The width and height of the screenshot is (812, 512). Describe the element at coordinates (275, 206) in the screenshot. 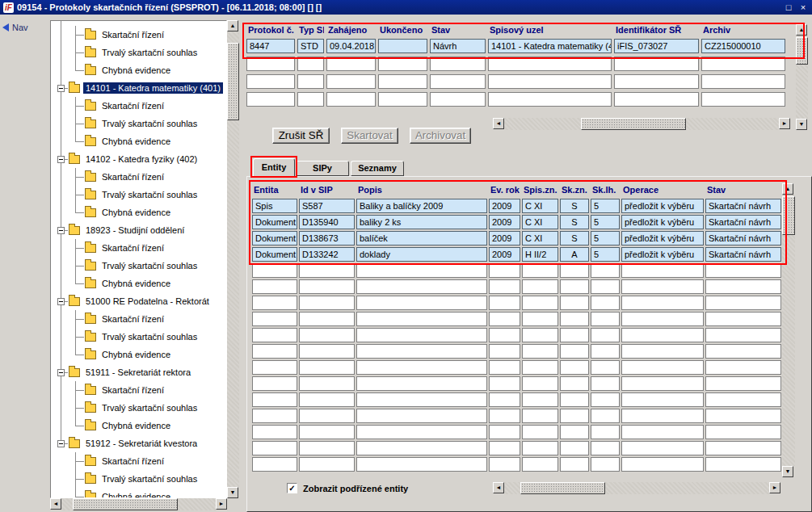

I see `table-cell: Spis` at that location.